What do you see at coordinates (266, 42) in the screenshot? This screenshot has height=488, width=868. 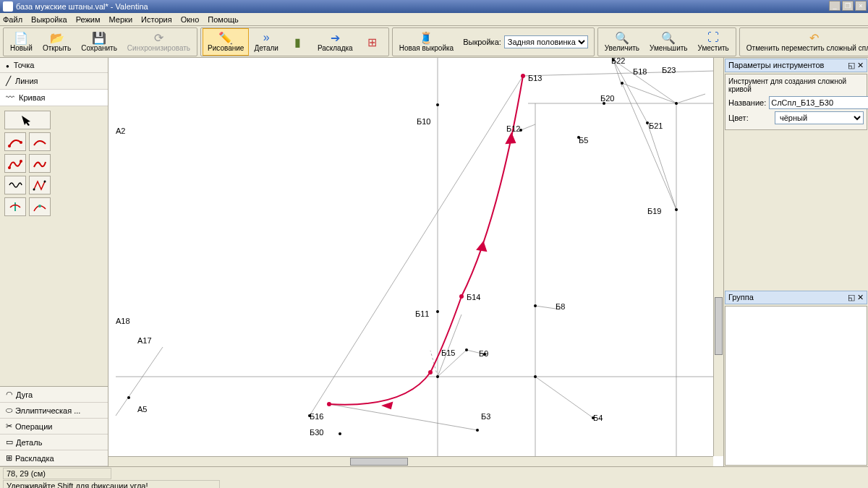 I see `details-mode-button: »Детали` at bounding box center [266, 42].